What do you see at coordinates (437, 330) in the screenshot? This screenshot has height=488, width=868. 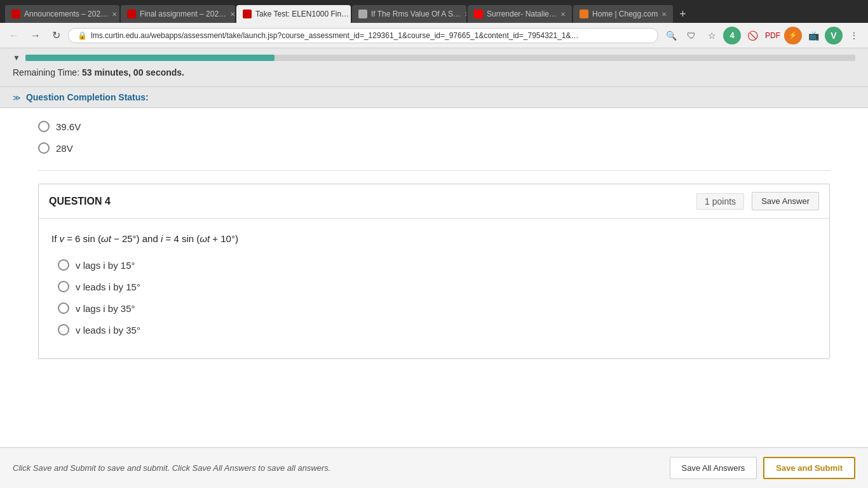 I see `list-item: v leads i by 35°` at bounding box center [437, 330].